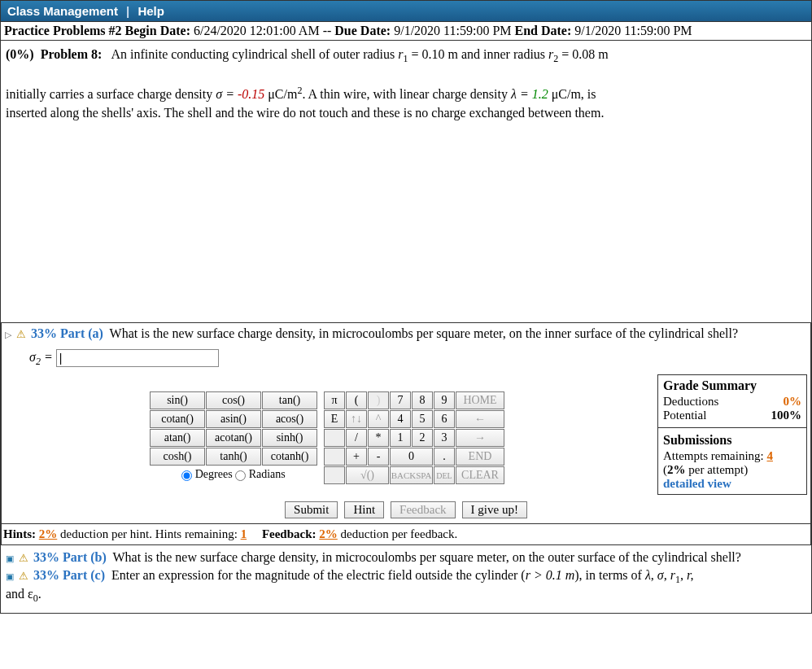 The image size is (812, 669). What do you see at coordinates (63, 11) in the screenshot?
I see `class-management-link: Class Management` at bounding box center [63, 11].